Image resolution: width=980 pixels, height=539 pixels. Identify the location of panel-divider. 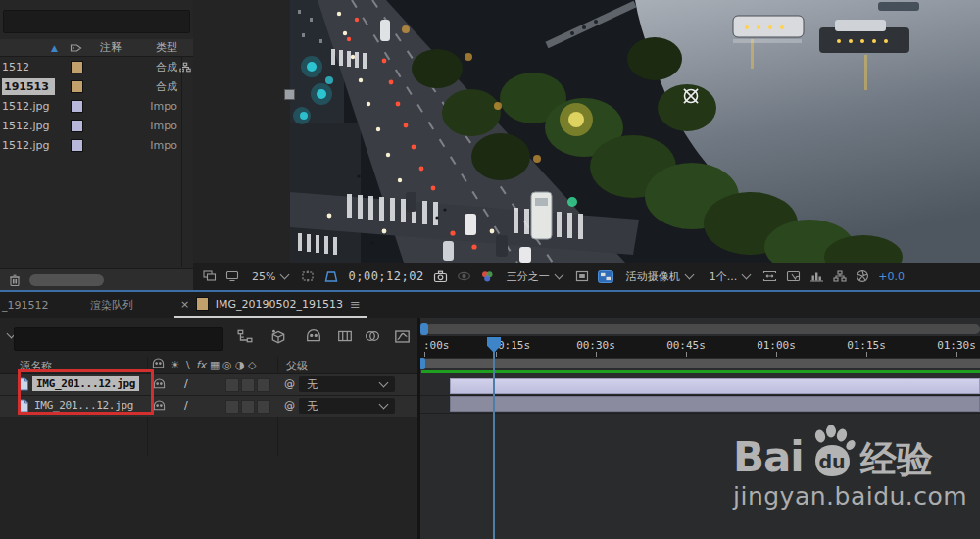
(419, 428).